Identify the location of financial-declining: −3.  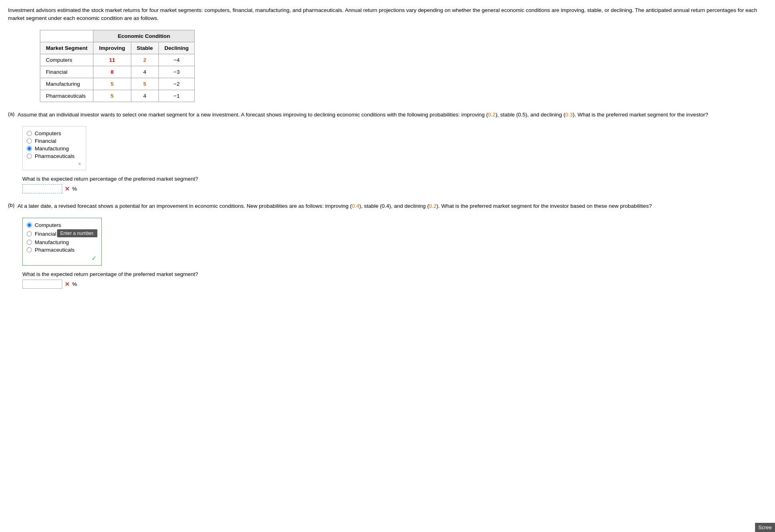
(177, 72).